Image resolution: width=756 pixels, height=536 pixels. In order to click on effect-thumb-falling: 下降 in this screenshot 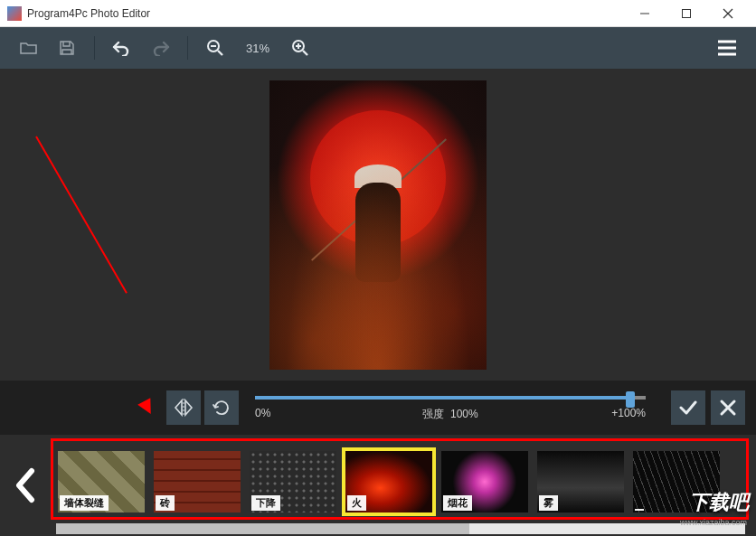, I will do `click(293, 482)`.